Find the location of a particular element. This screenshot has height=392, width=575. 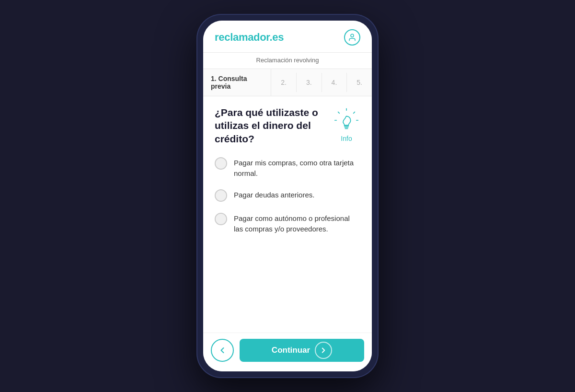

subtitle-text: Reclamación revolving is located at coordinates (288, 60).